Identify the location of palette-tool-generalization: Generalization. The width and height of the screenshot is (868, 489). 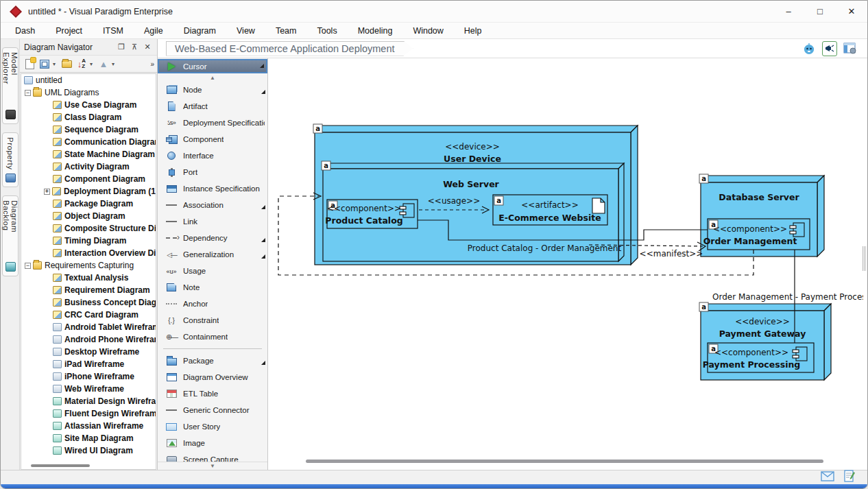
(213, 254).